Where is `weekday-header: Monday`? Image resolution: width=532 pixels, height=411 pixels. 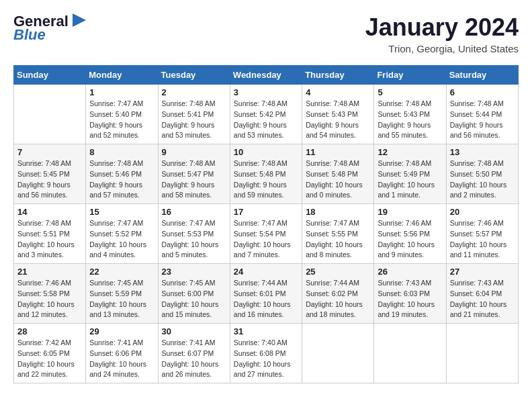 weekday-header: Monday is located at coordinates (122, 75).